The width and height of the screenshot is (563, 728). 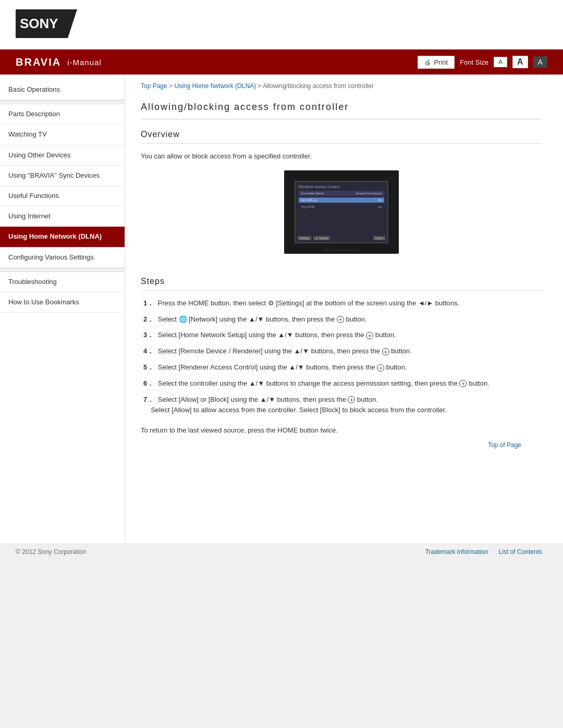 I want to click on step-6: 6． Select the controller using the ▲/▼ b…, so click(x=341, y=384).